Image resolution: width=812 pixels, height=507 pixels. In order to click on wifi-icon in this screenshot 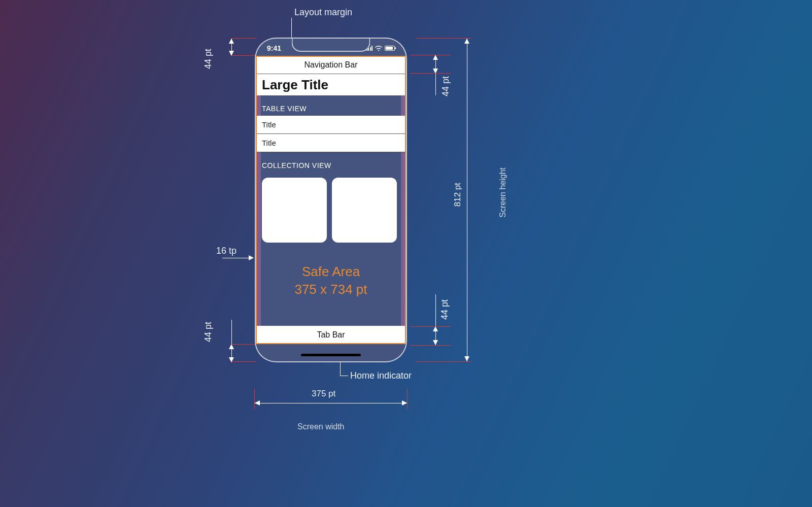, I will do `click(379, 49)`.